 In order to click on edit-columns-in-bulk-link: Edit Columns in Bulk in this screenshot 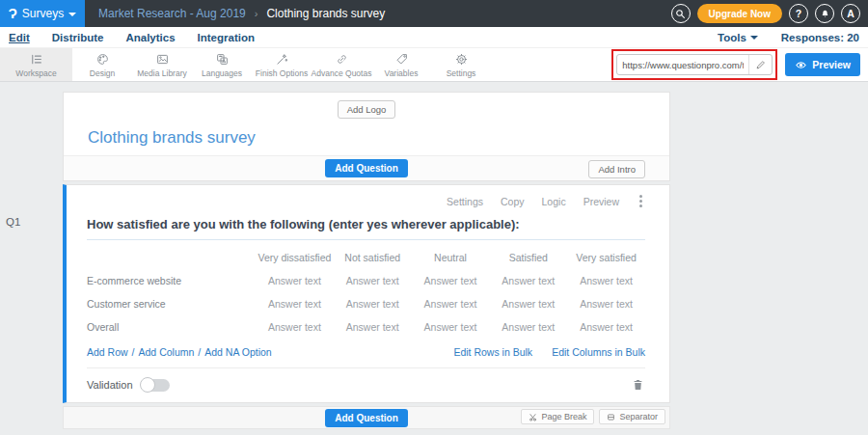, I will do `click(598, 352)`.